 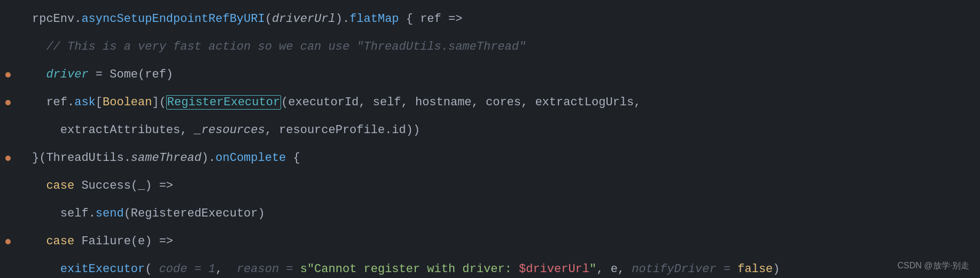 I want to click on code-line: ref.ask[Boolean](RegisterExecutor(execut…, so click(x=490, y=103).